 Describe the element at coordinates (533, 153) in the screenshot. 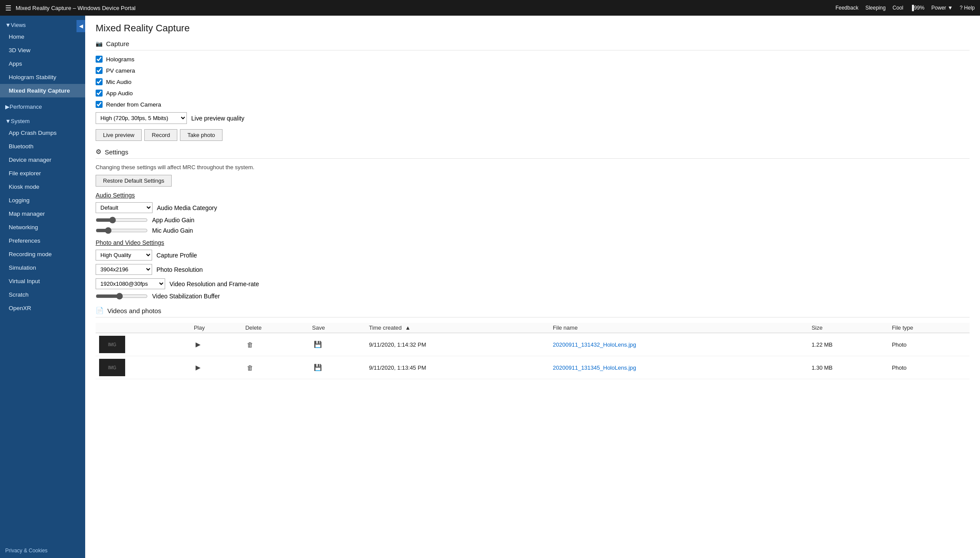

I see `settings-section-header: ⚙ Settings` at that location.